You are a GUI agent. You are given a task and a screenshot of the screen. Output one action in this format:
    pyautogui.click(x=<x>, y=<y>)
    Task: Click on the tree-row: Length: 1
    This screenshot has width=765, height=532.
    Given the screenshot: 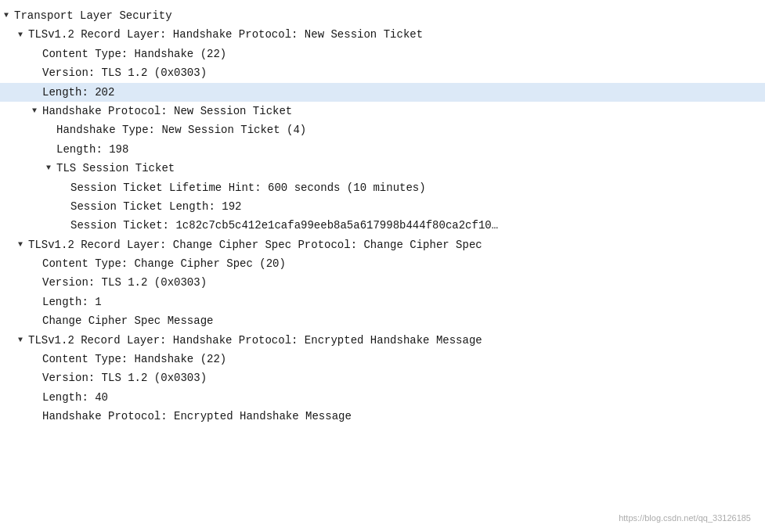 What is the action you would take?
    pyautogui.click(x=382, y=302)
    